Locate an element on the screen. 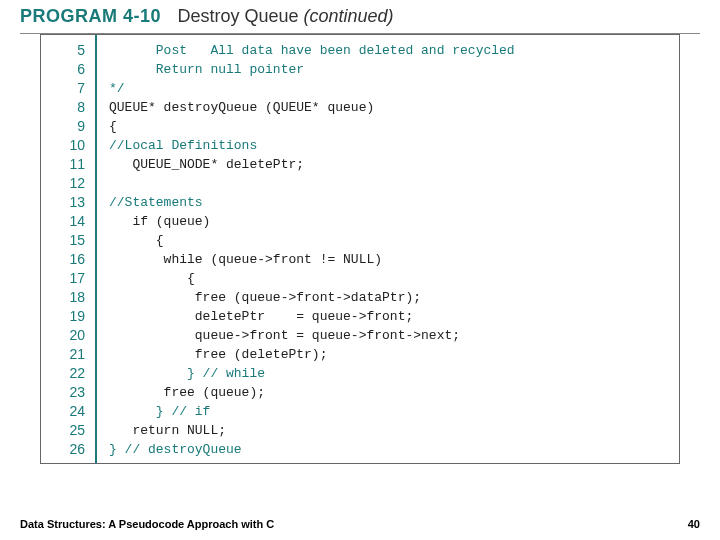 Image resolution: width=720 pixels, height=540 pixels. line-number: 10 is located at coordinates (63, 146).